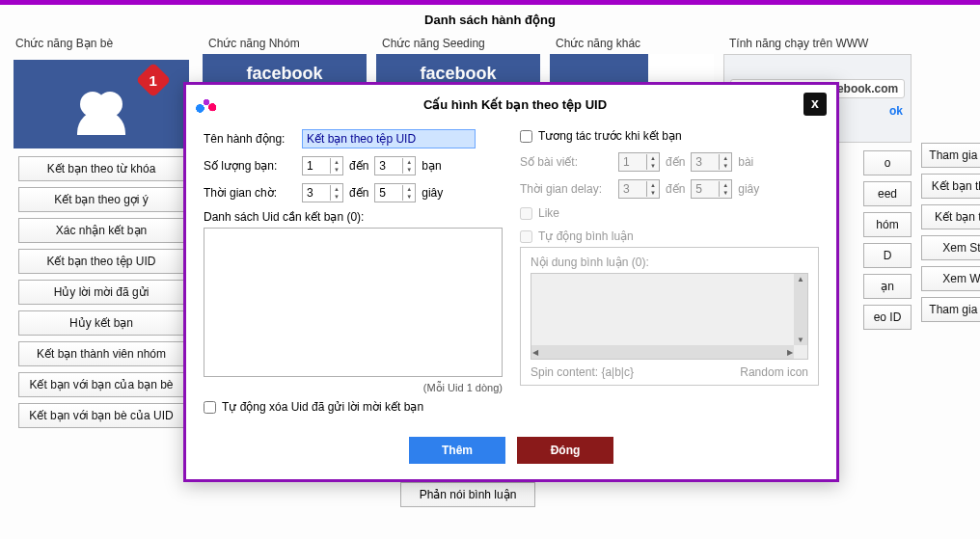  What do you see at coordinates (801, 280) in the screenshot?
I see `scroll-up-icon: ▲` at bounding box center [801, 280].